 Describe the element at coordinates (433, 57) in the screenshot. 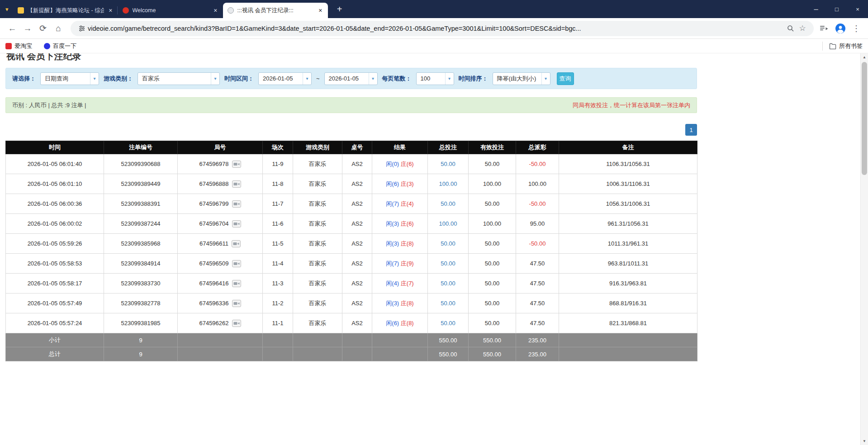

I see `page-title: 视讯 会员下注纪录` at that location.